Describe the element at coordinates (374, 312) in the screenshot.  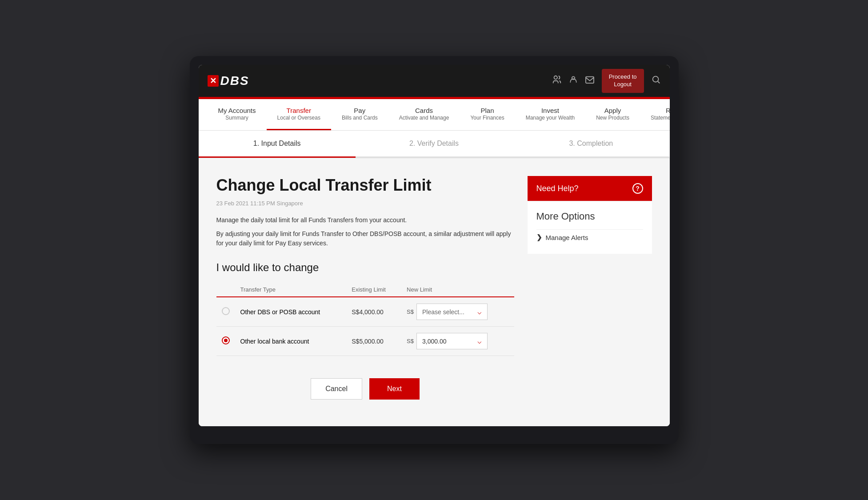
I see `existing-limit-dbs: S$4,000.00` at that location.